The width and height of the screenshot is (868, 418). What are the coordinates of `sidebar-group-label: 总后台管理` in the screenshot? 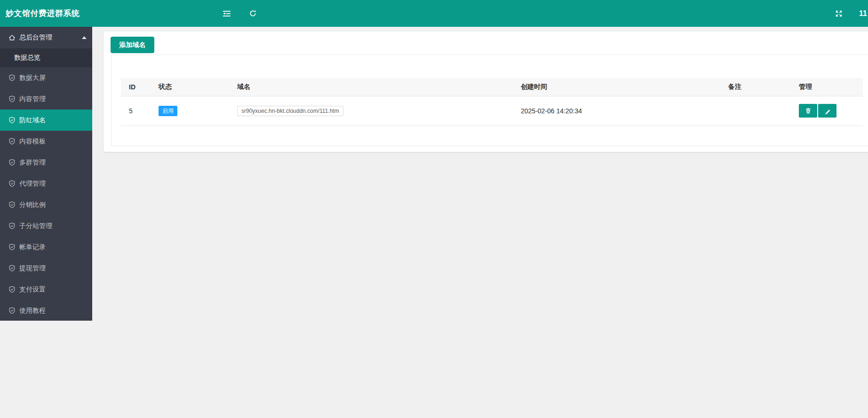 It's located at (36, 38).